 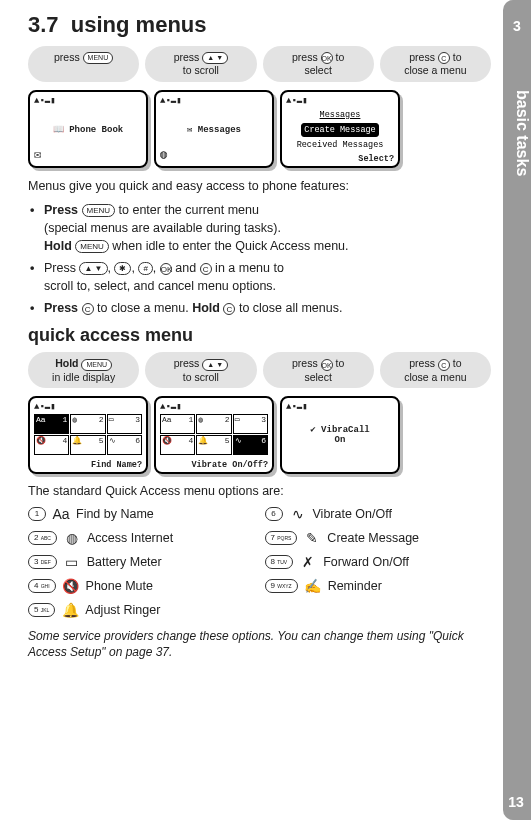 What do you see at coordinates (230, 465) in the screenshot?
I see `softkey-label: Vibrate On/Off?` at bounding box center [230, 465].